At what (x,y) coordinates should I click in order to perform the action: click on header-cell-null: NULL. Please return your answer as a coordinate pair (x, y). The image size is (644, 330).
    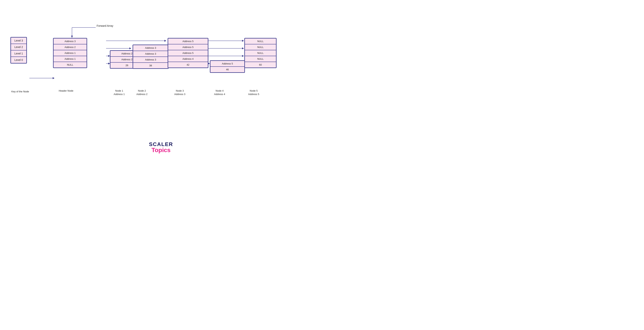
    Looking at the image, I should click on (70, 65).